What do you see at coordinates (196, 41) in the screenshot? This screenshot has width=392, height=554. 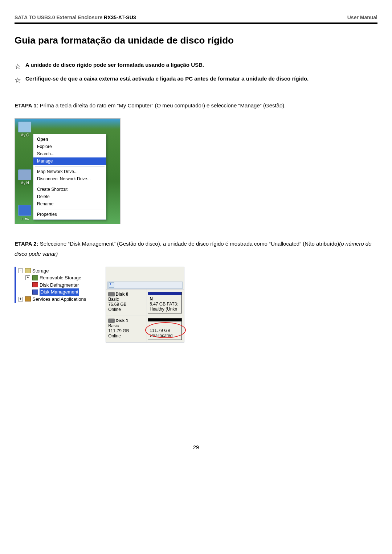 I see `page-title: Guia para formatação da unidade de disco…` at bounding box center [196, 41].